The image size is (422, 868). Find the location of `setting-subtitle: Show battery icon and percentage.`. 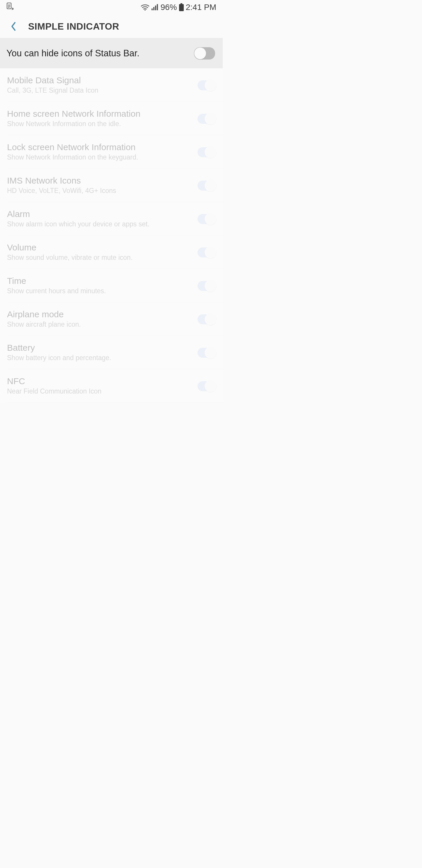

setting-subtitle: Show battery icon and percentage. is located at coordinates (99, 358).